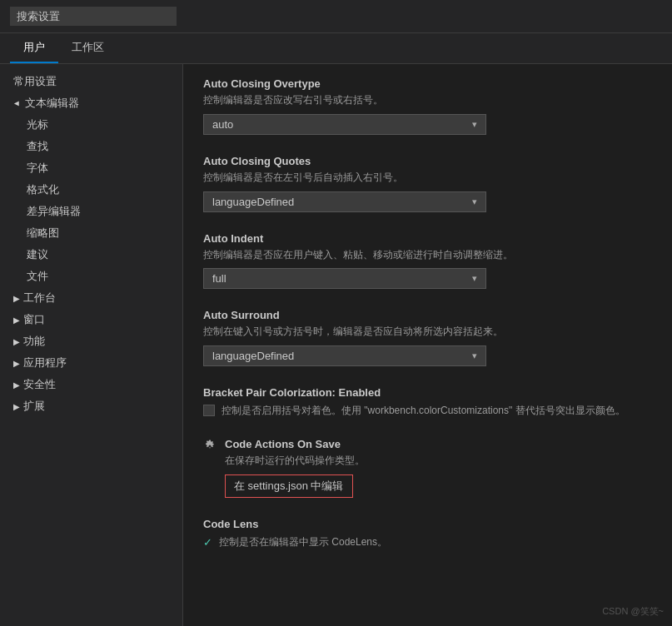 This screenshot has height=626, width=672. What do you see at coordinates (428, 393) in the screenshot?
I see `bracket-pair-title: Bracket Pair Colorization: Enabled` at bounding box center [428, 393].